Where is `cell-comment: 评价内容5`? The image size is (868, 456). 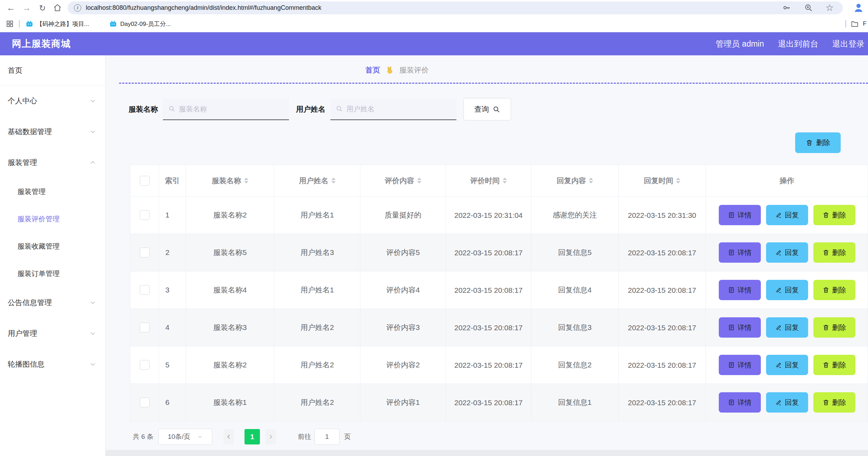
cell-comment: 评价内容5 is located at coordinates (403, 253).